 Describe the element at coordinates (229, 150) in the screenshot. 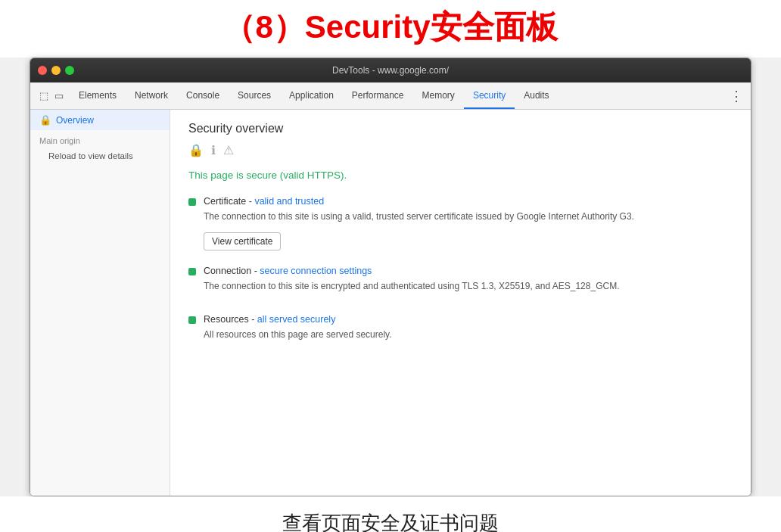

I see `warn-status-icon: ⚠` at that location.